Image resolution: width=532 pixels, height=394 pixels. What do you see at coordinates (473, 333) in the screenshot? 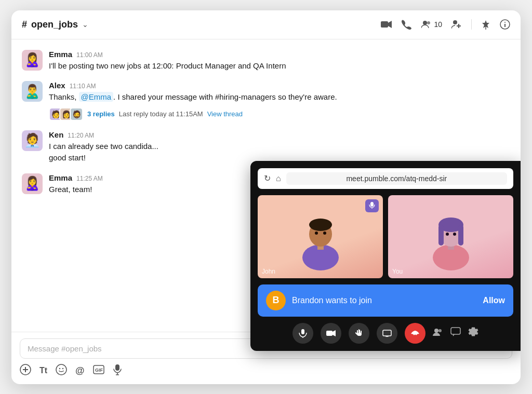
I see `settings-icon` at bounding box center [473, 333].